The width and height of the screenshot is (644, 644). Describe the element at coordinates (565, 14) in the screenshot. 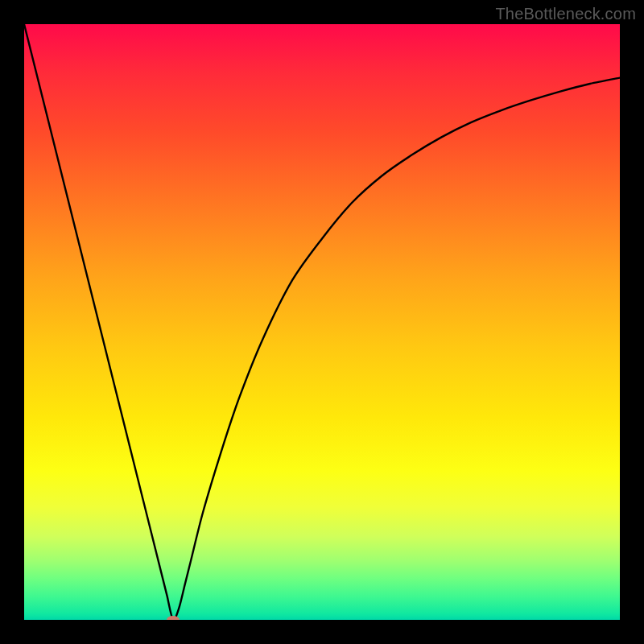

I see `watermark-text: TheBottleneck.com` at that location.